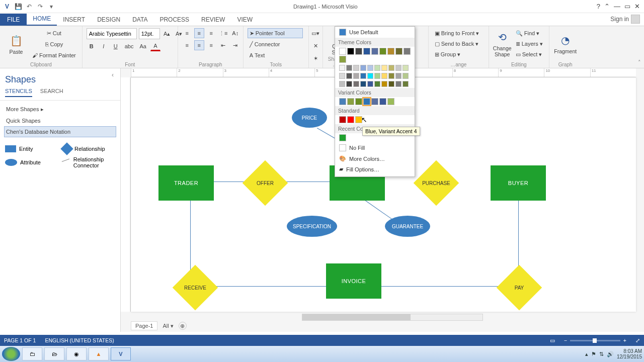  I want to click on attr-price: PRICE, so click(309, 118).